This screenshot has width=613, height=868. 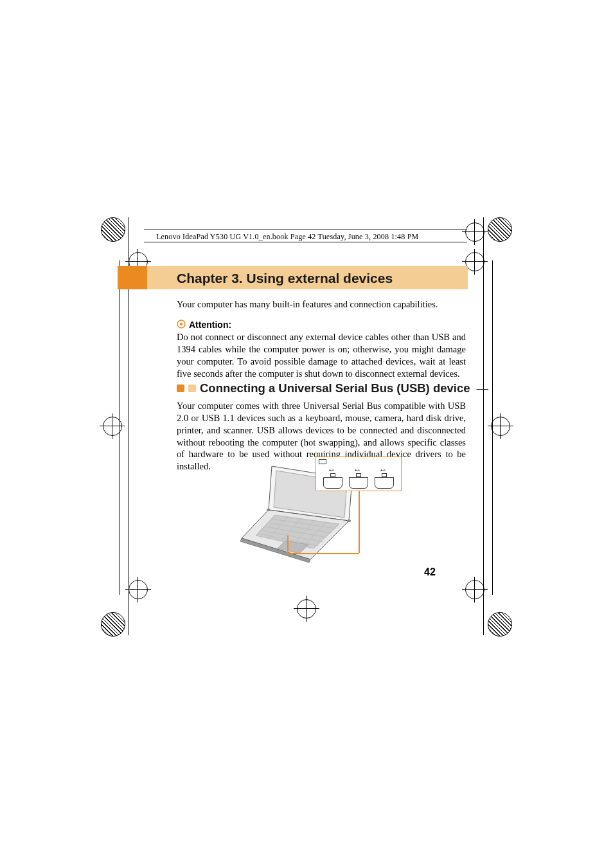 I want to click on section-title: Connecting a Universal Serial Bus (USB) …, so click(x=335, y=388).